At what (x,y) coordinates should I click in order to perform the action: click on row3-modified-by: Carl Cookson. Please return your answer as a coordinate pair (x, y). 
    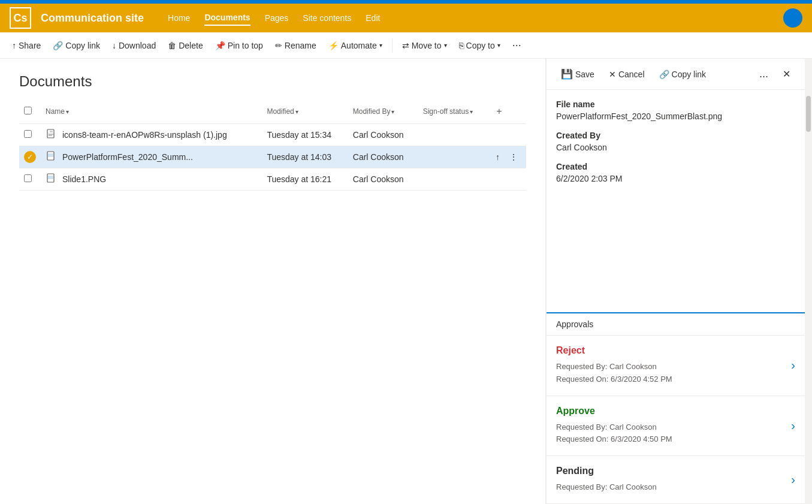
    Looking at the image, I should click on (384, 180).